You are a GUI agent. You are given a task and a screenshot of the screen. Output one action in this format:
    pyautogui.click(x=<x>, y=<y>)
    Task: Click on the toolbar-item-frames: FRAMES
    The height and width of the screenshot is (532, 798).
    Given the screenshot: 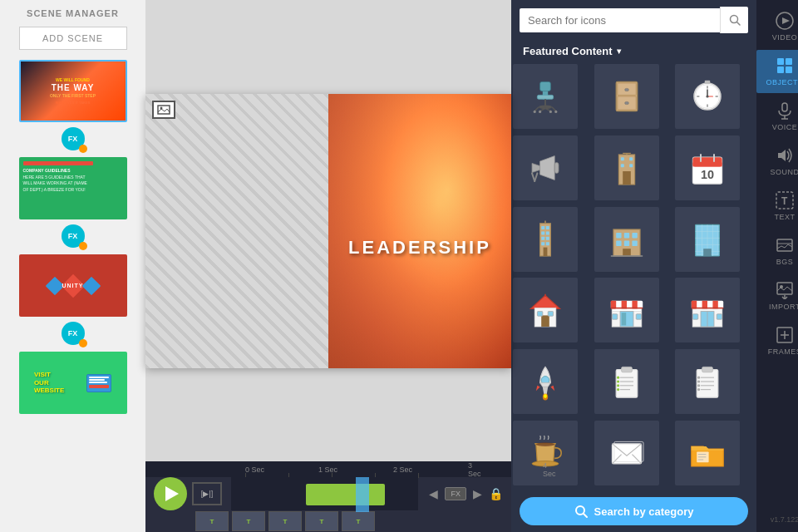 What is the action you would take?
    pyautogui.click(x=777, y=341)
    